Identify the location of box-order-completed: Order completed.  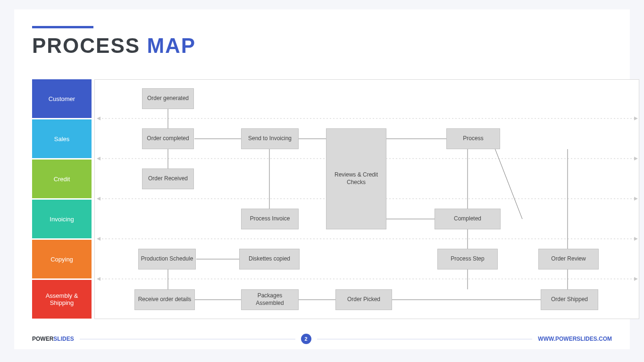
(168, 139).